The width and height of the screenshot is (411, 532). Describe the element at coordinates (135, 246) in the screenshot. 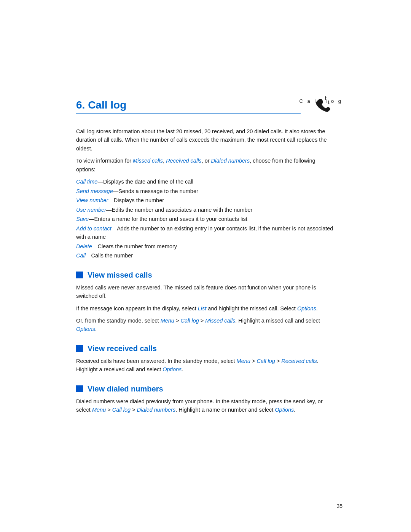

I see `def-desc: —Clears the number from memory` at that location.